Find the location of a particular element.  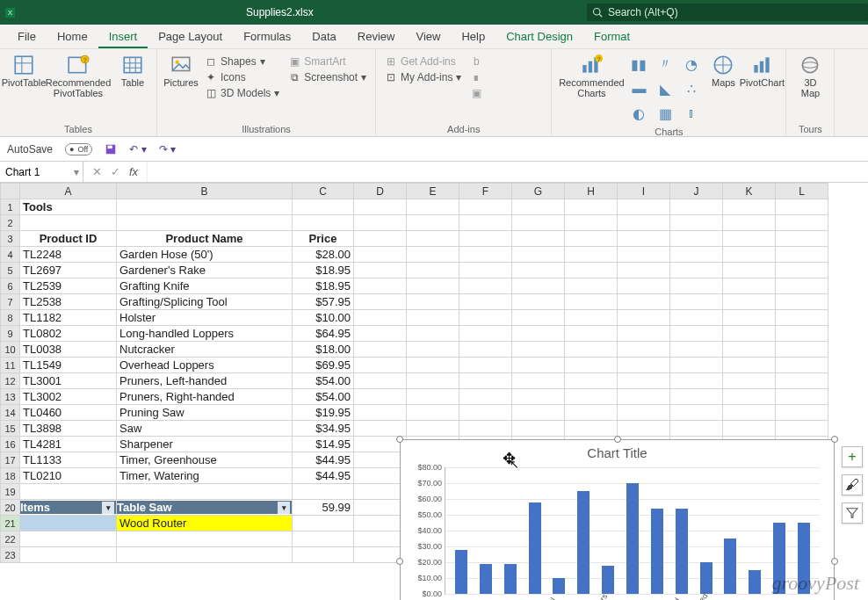

fx-icon: fx is located at coordinates (134, 172).